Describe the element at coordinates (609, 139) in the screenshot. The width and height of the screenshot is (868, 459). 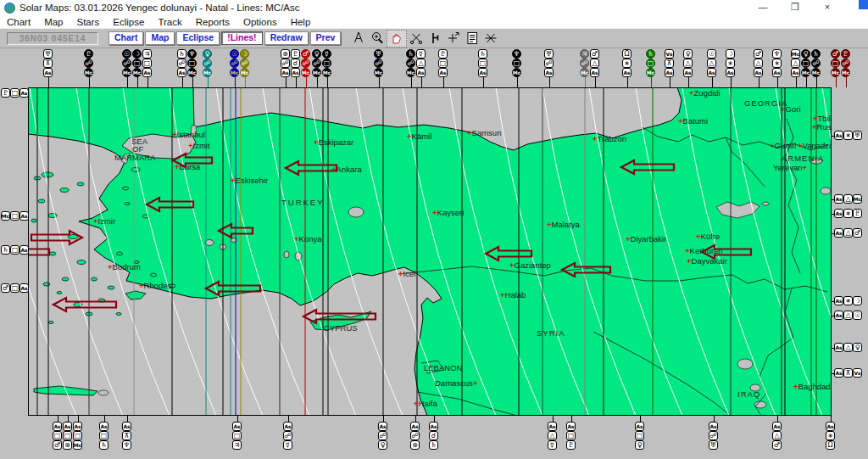
I see `city-label: +Trabzon` at that location.